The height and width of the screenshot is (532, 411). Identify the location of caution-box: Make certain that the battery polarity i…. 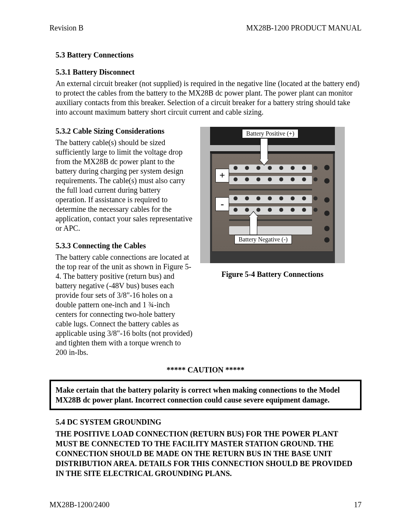
(206, 395).